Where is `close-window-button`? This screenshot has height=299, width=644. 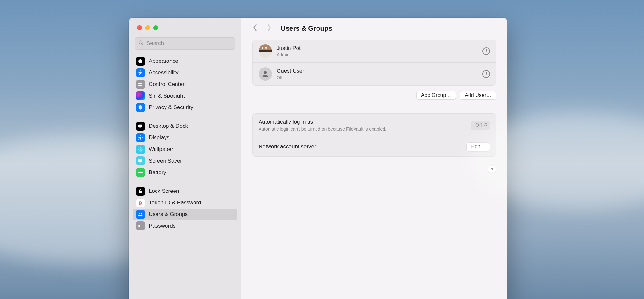
close-window-button is located at coordinates (140, 28).